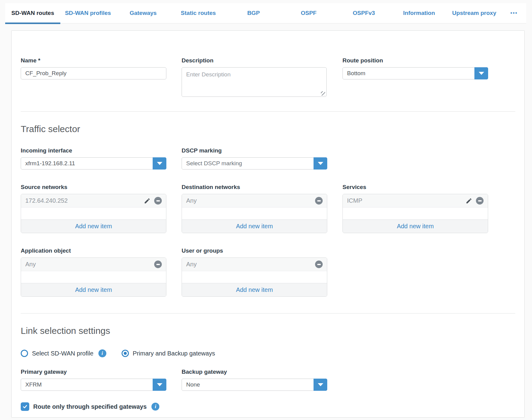  Describe the element at coordinates (268, 380) in the screenshot. I see `gateways-row: Primary gateway XFRM Backup gateway None` at that location.